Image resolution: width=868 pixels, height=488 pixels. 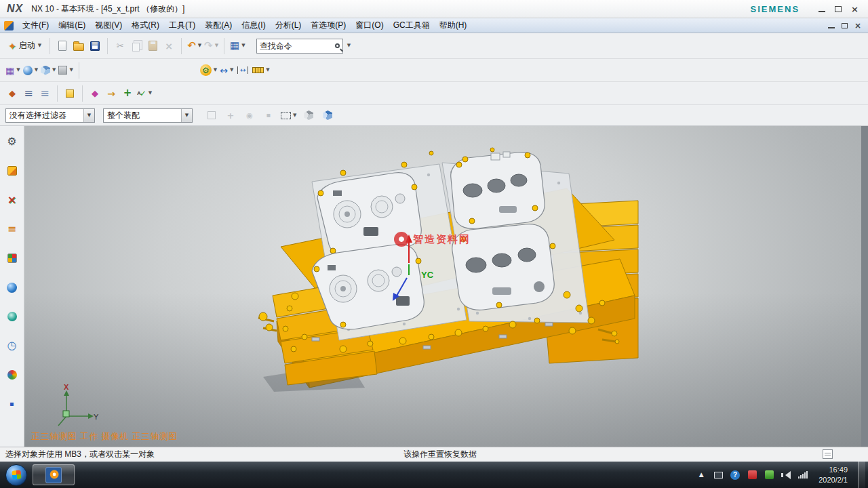 What do you see at coordinates (95, 94) in the screenshot?
I see `xform-button: ◆` at bounding box center [95, 94].